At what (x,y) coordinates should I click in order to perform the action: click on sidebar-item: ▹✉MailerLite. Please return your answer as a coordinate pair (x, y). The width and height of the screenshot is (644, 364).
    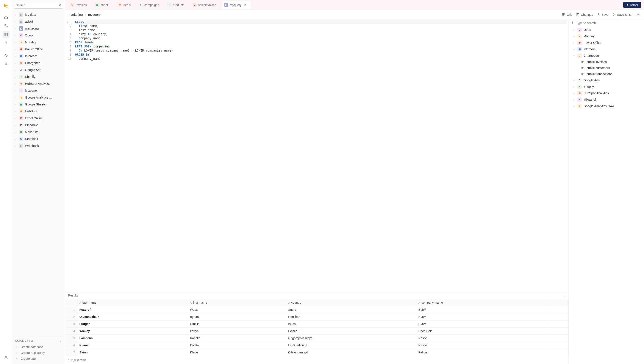
    Looking at the image, I should click on (38, 132).